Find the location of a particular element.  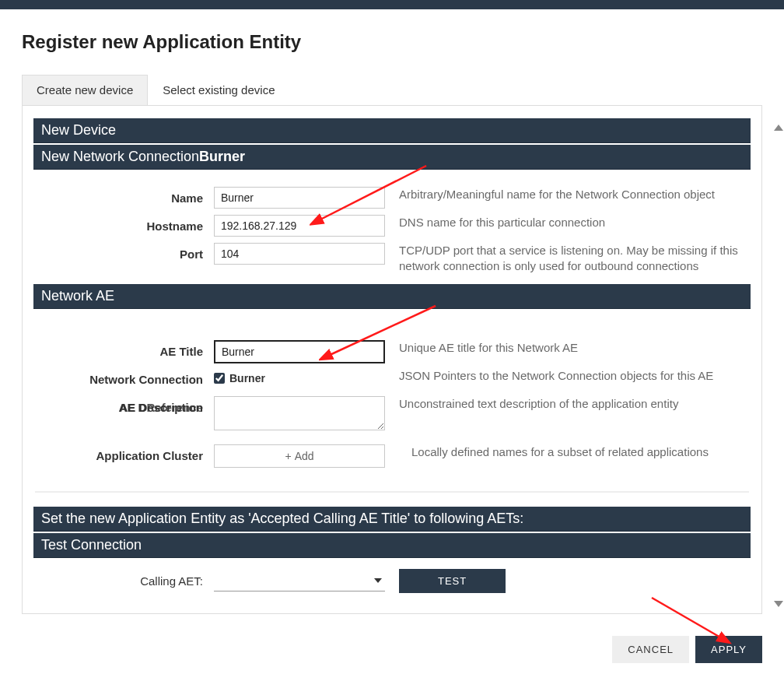

top-bar is located at coordinates (392, 5).